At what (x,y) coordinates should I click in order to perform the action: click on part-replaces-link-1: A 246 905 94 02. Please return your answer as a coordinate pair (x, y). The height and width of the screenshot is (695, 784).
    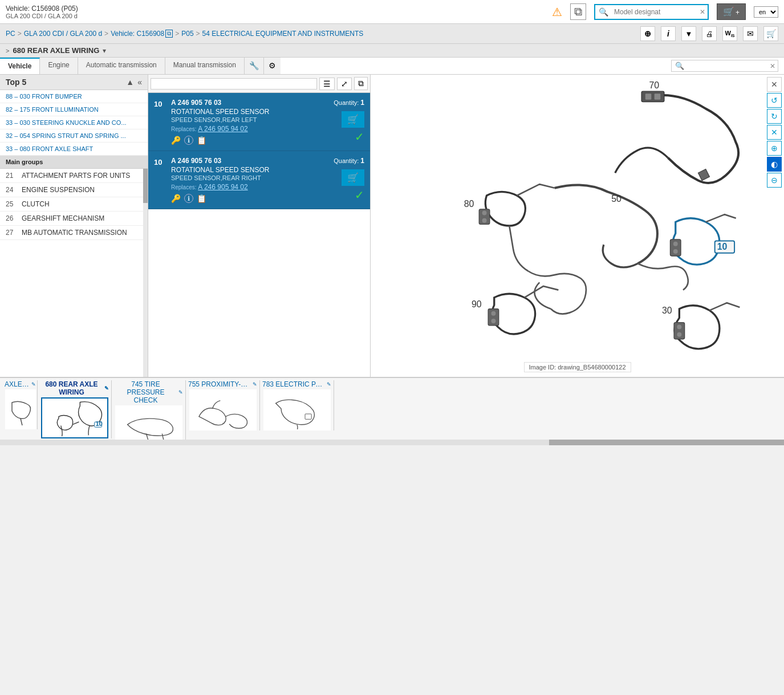
    Looking at the image, I should click on (222, 129).